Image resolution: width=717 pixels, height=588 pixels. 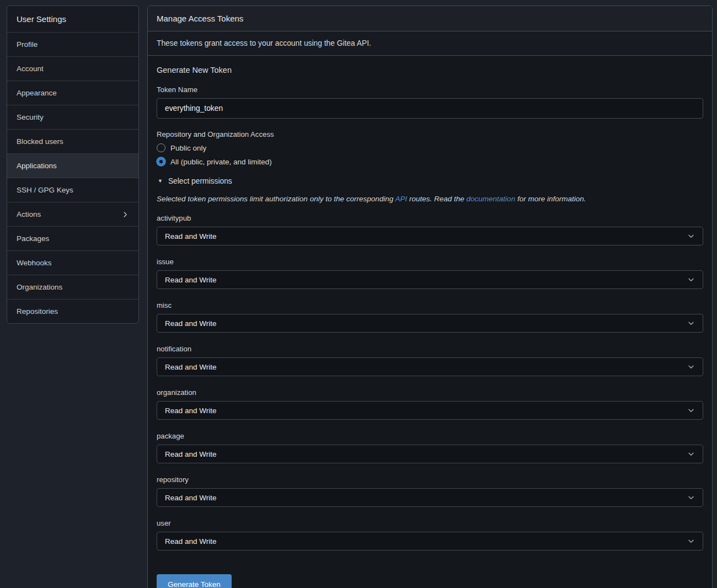 I want to click on hint-text: Selected token permissions limit authori…, so click(x=276, y=199).